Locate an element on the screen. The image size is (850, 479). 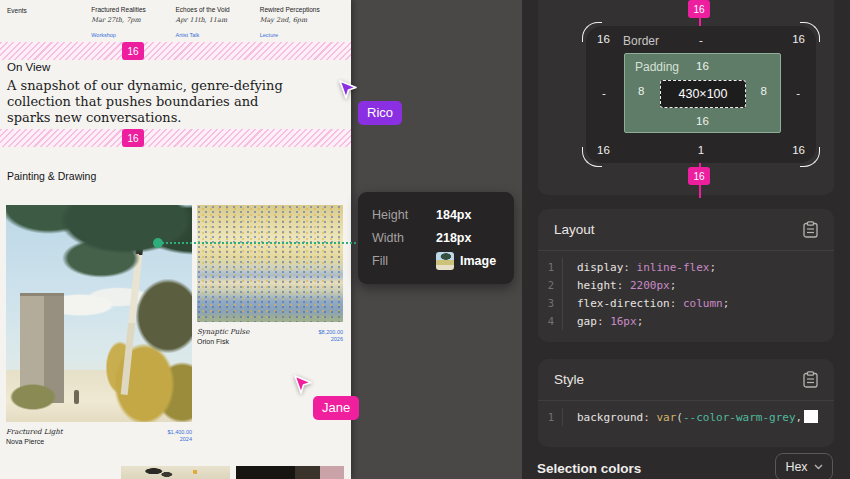
event-tag-link: Workshop is located at coordinates (133, 35).